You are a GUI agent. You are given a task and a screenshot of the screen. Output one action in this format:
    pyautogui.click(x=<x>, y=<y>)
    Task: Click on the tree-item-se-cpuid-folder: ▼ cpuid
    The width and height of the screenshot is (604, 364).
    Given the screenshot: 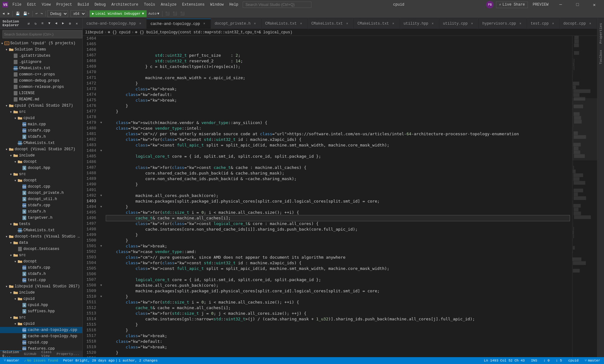 What is the action you would take?
    pyautogui.click(x=41, y=118)
    